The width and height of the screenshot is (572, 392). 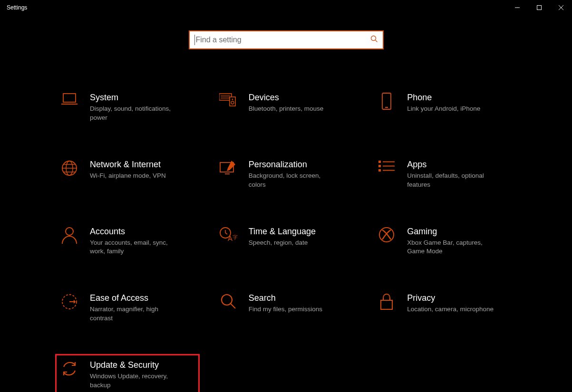 What do you see at coordinates (142, 232) in the screenshot?
I see `category-title: Accounts` at bounding box center [142, 232].